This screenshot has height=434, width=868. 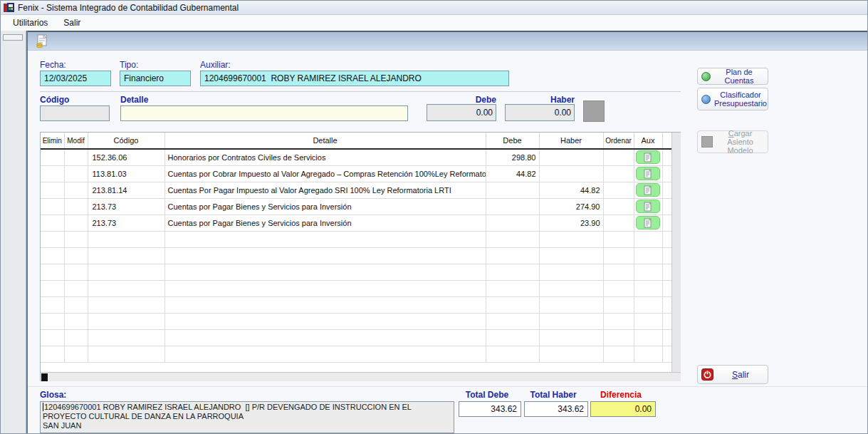 What do you see at coordinates (247, 418) in the screenshot?
I see `glosa-textbox: 1204699670001 ROBY RAMIREZ ISRAEL ALEJAN…` at bounding box center [247, 418].